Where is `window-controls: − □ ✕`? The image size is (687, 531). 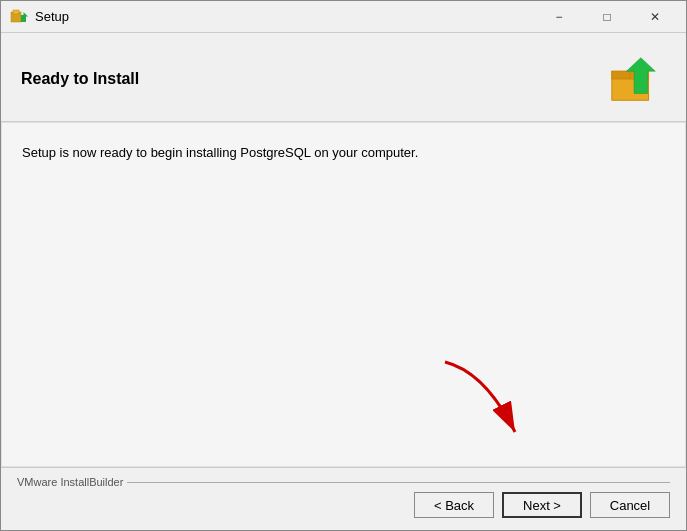
window-controls: − □ ✕ is located at coordinates (607, 17).